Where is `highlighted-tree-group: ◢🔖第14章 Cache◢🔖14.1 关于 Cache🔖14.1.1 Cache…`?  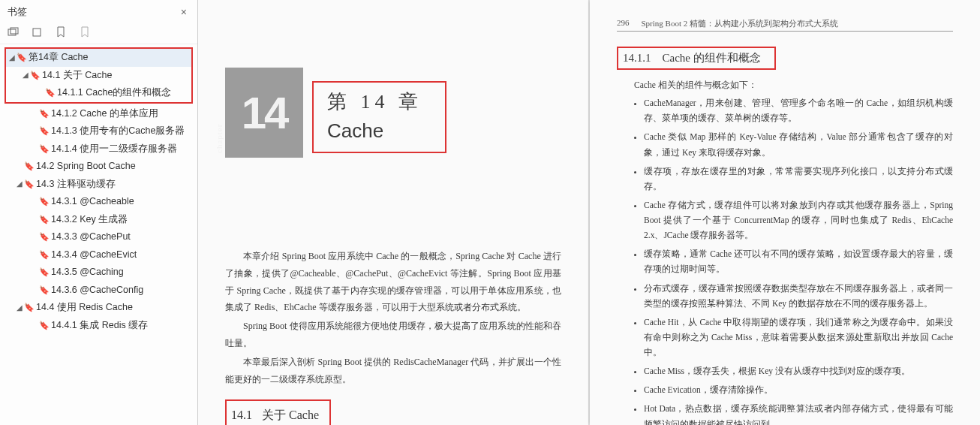 highlighted-tree-group: ◢🔖第14章 Cache◢🔖14.1 关于 Cache🔖14.1.1 Cache… is located at coordinates (99, 75).